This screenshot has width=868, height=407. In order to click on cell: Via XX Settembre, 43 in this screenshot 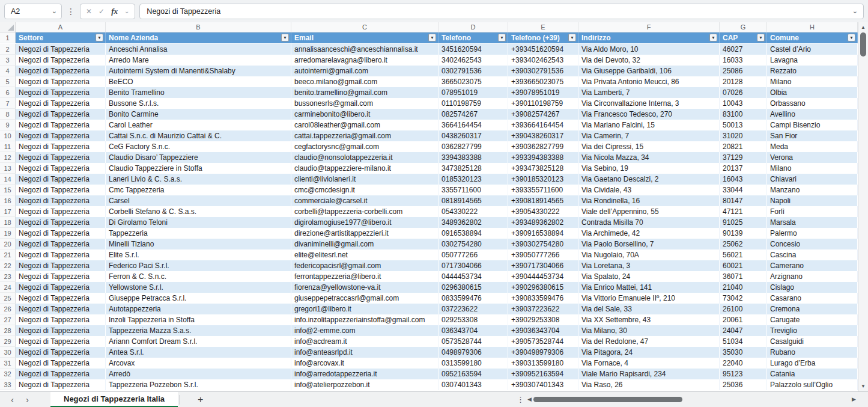, I will do `click(649, 320)`.